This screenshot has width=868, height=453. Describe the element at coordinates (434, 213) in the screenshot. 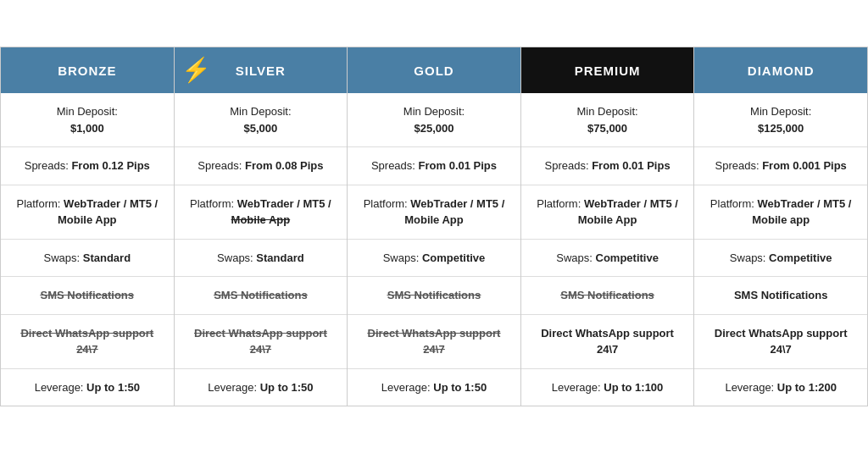

I see `gold-platform: Platform: WebTrader / MT5 / Mobile App` at that location.